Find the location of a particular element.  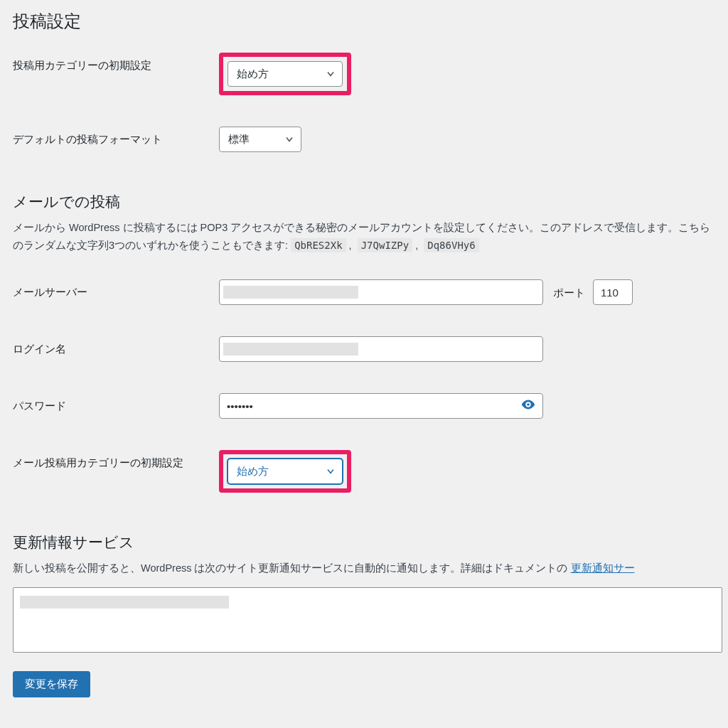

highlight-default-category: 始め方 is located at coordinates (285, 74).